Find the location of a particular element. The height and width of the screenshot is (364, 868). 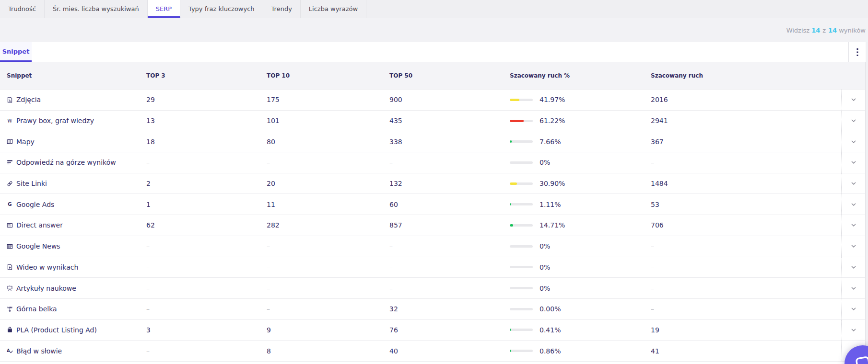

traffic-value: 367 is located at coordinates (746, 142).